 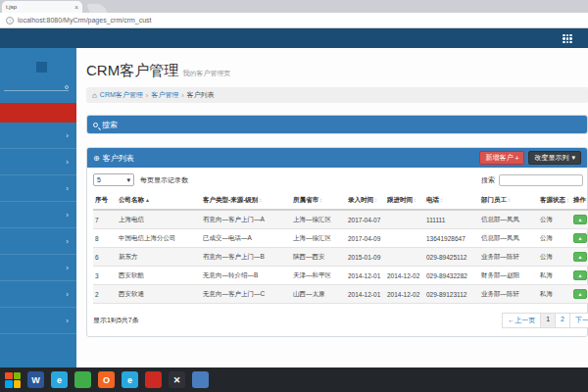 What do you see at coordinates (318, 201) in the screenshot?
I see `col-region: 所属省市↕` at bounding box center [318, 201].